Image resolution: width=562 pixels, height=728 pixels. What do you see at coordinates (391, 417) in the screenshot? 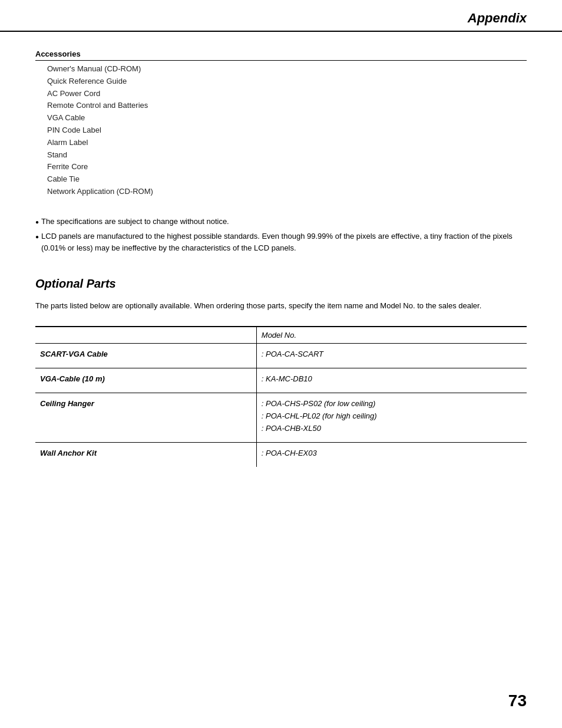
I see `part-model: : POA-CHS-PS02 (for low ceiling): POA-CH…` at bounding box center [391, 417].